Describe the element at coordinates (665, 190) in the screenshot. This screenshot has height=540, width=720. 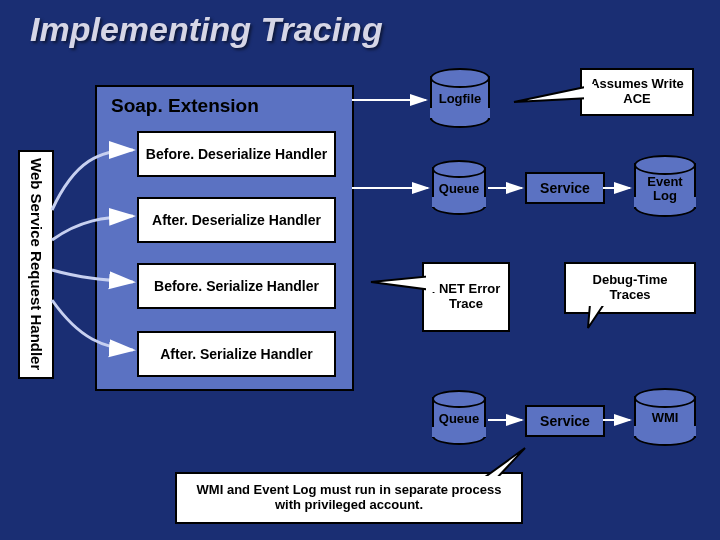
I see `eventlog-label: Event Log` at that location.